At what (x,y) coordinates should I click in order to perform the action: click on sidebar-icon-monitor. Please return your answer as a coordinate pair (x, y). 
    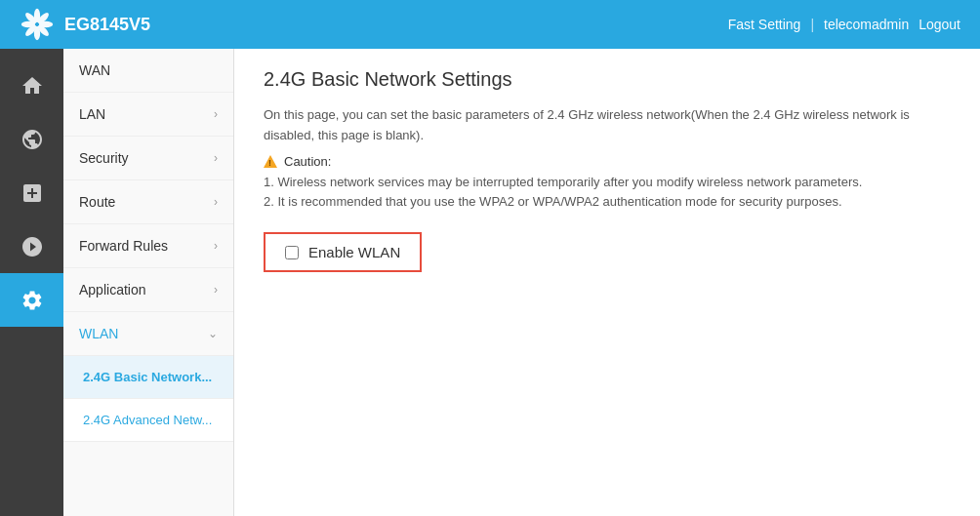
    Looking at the image, I should click on (31, 246).